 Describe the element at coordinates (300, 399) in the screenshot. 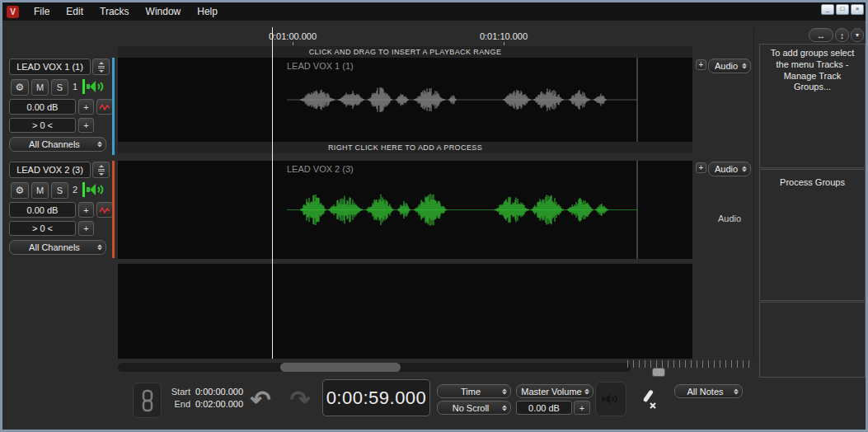

I see `redo-icon: ↷` at that location.